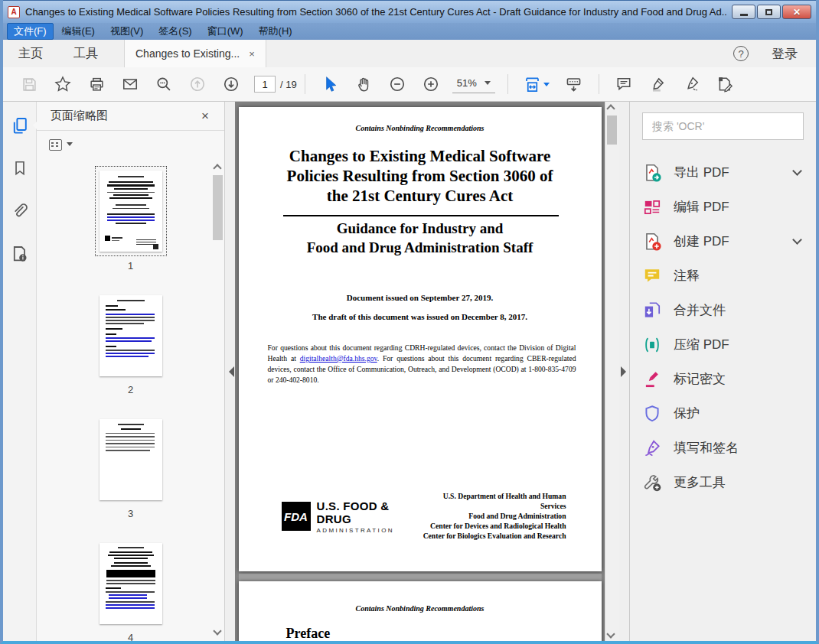 This screenshot has height=644, width=819. I want to click on title-rule, so click(421, 216).